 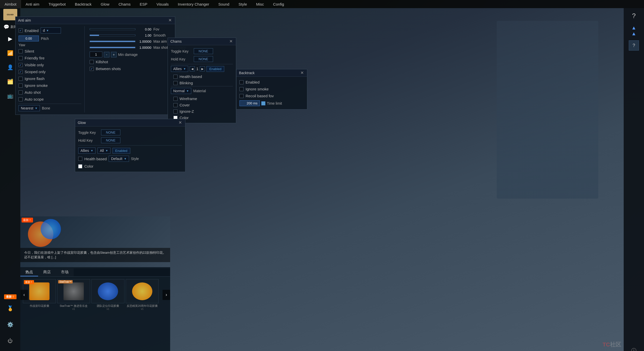 I want to click on anti-aim-dialog-header: Anti aim ✕, so click(x=95, y=20).